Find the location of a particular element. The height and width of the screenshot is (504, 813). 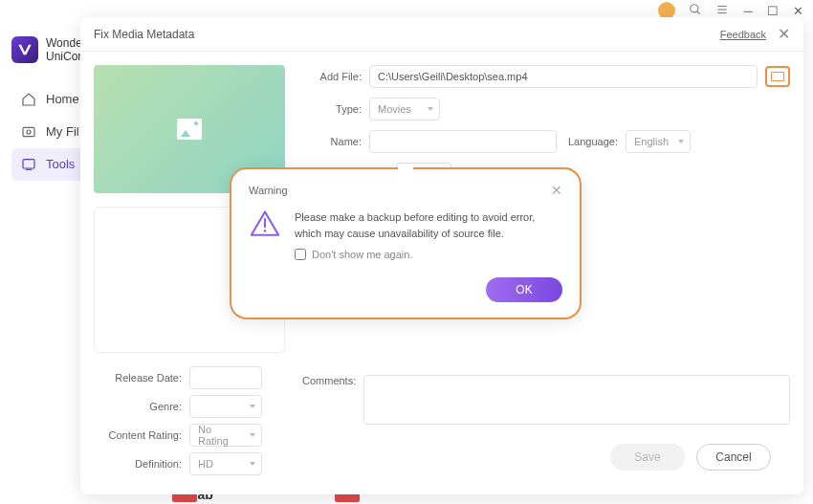

save-button: Save is located at coordinates (648, 457).